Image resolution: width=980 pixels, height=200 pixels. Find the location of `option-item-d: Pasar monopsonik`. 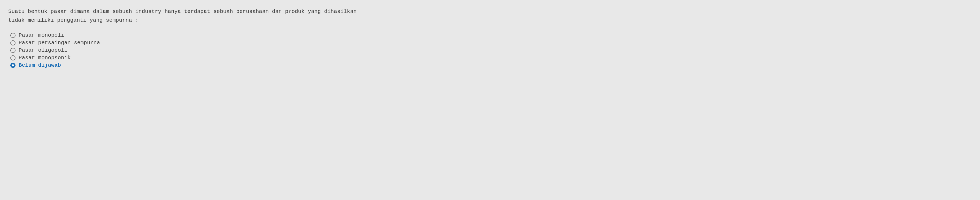

option-item-d: Pasar monopsonik is located at coordinates (491, 58).